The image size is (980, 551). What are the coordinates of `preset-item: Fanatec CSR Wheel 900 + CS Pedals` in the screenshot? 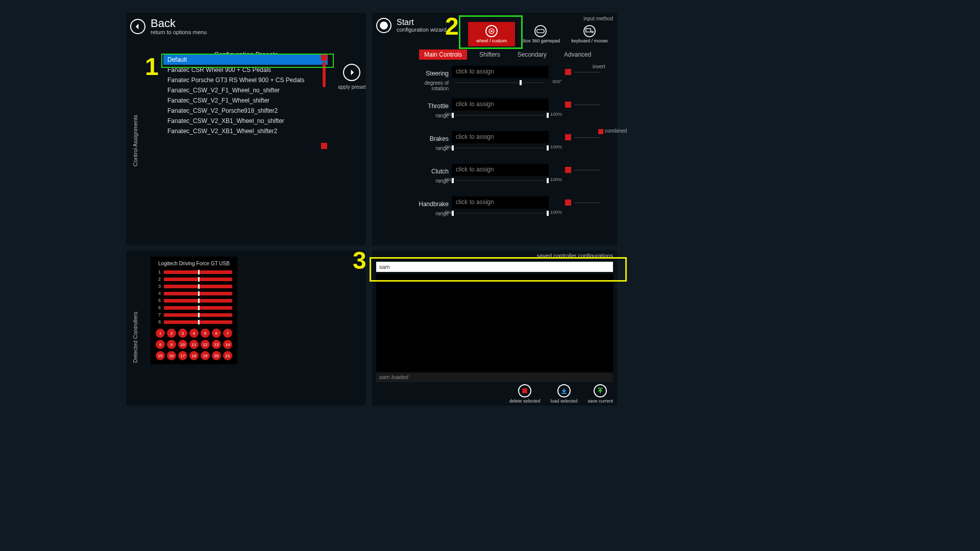 It's located at (246, 70).